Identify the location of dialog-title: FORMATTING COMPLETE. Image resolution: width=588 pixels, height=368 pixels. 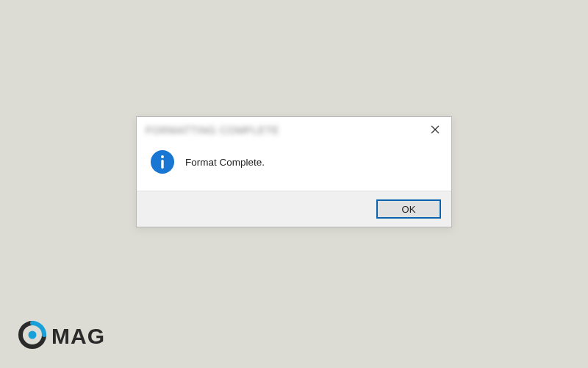
(212, 130).